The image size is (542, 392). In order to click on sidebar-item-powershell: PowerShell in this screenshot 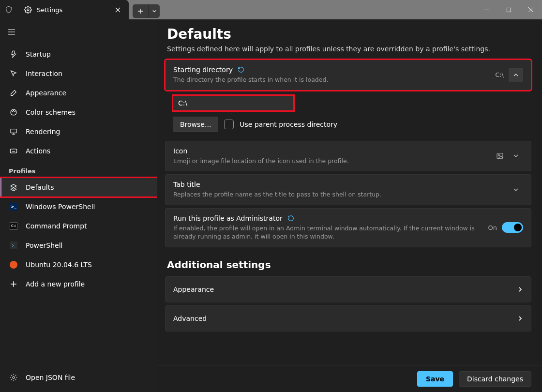, I will do `click(78, 245)`.